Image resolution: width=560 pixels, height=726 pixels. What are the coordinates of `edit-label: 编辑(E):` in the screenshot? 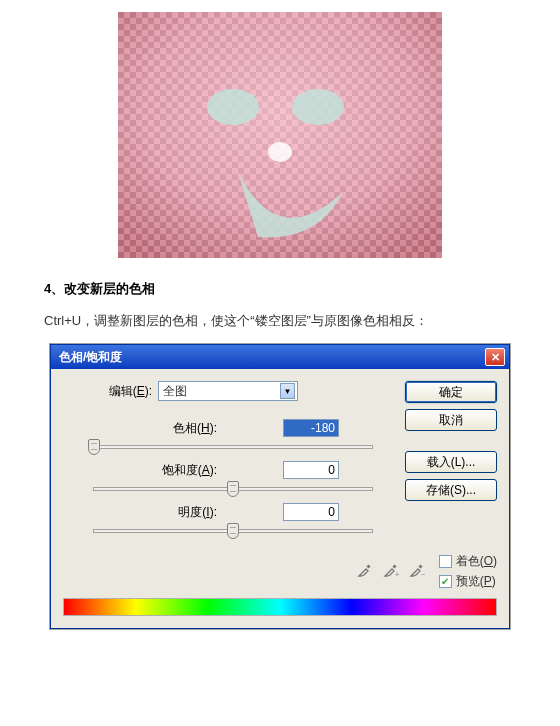 It's located at (110, 392).